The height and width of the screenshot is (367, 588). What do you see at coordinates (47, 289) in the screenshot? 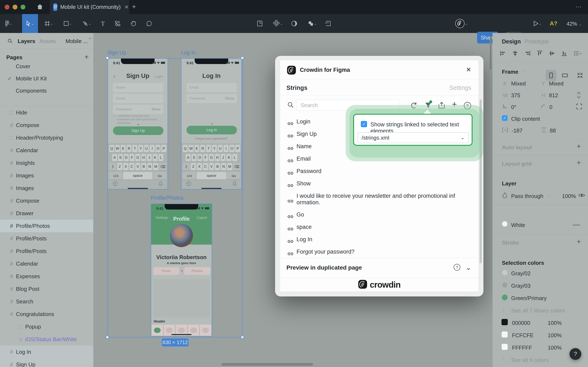
I see `layer-row: #Blog Post` at bounding box center [47, 289].